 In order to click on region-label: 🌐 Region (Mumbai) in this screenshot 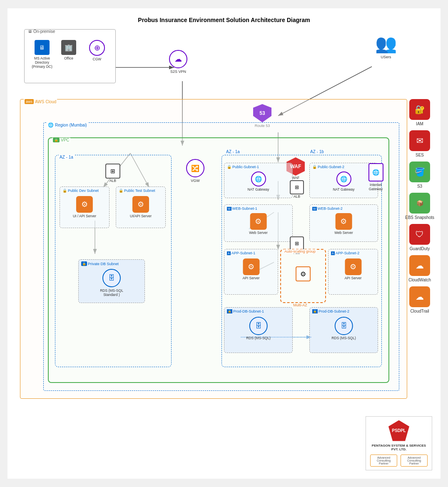, I will do `click(67, 125)`.